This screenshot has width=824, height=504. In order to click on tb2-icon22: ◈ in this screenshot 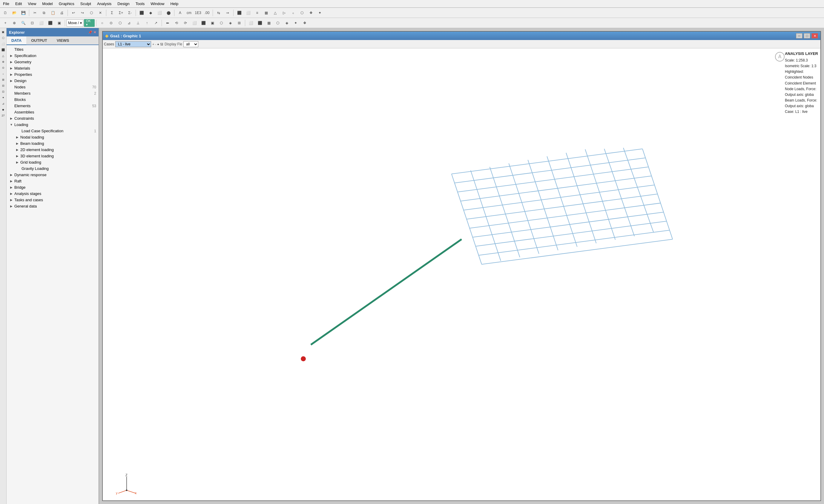, I will do `click(287, 23)`.